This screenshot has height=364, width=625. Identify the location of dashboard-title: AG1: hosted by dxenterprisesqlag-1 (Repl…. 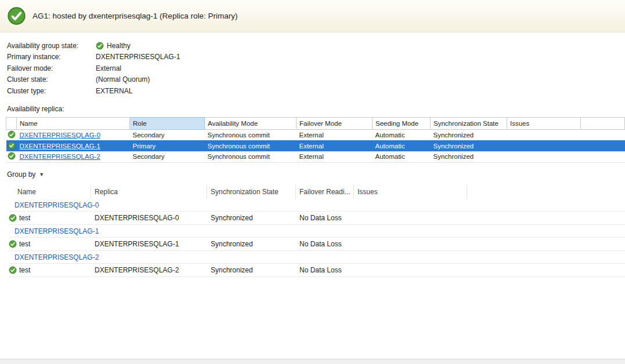
(135, 16).